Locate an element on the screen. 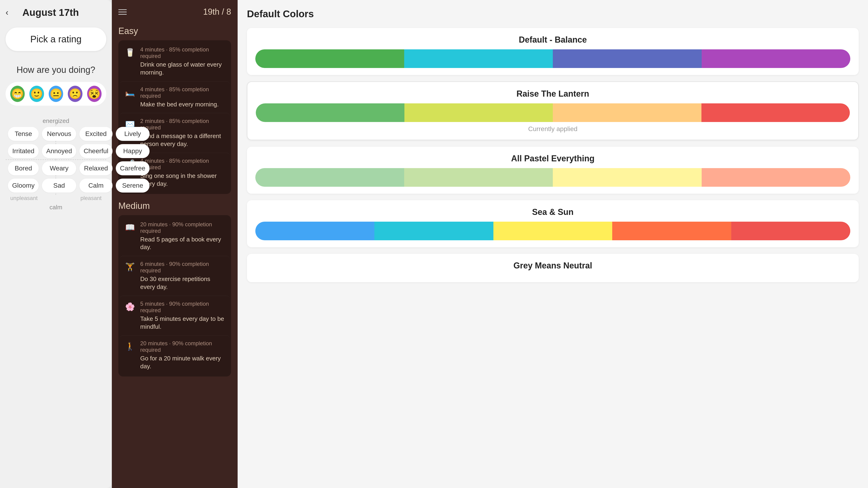 The image size is (868, 488). habit-exercise-icon: 🏋️ is located at coordinates (130, 267).